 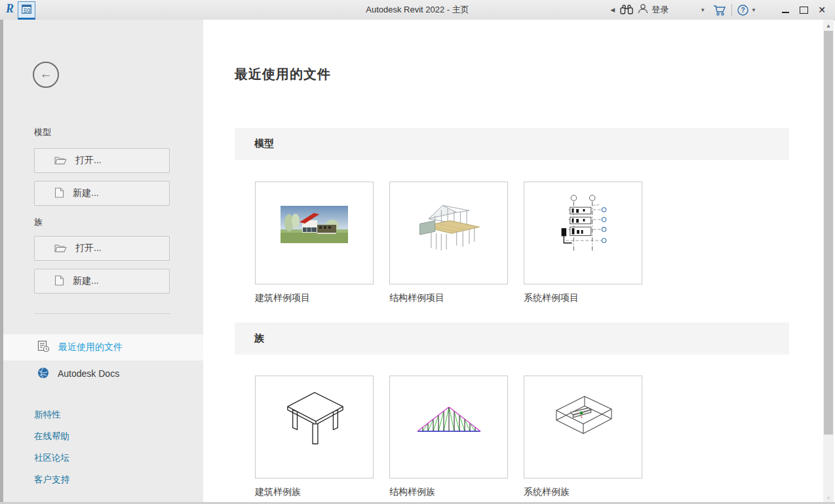 I want to click on sign-in-label: 登录, so click(x=660, y=10).